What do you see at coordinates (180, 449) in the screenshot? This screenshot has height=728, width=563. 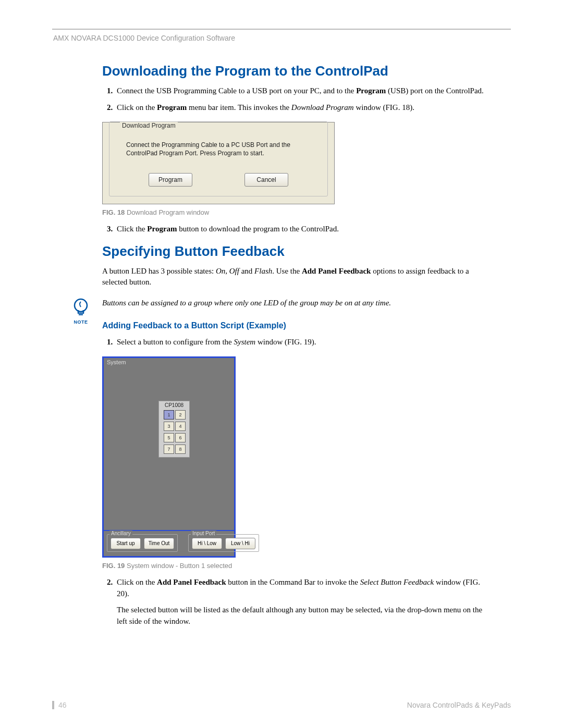 I see `cp-button-8: 8` at bounding box center [180, 449].